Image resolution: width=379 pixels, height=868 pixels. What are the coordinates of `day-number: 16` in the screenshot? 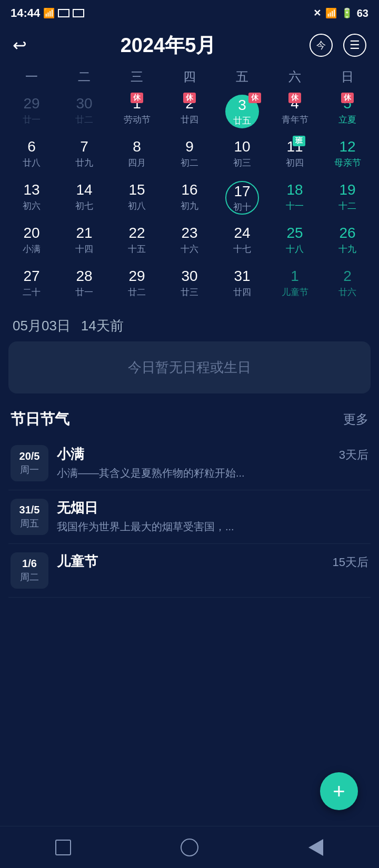 It's located at (190, 190).